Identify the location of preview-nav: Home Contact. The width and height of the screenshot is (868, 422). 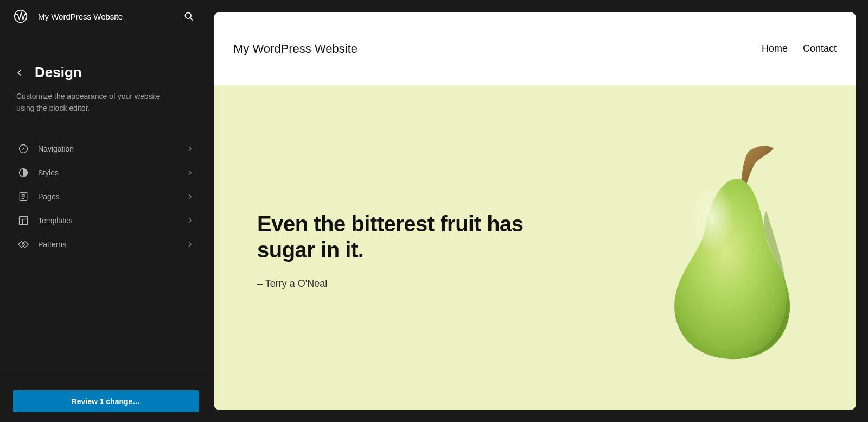
(799, 49).